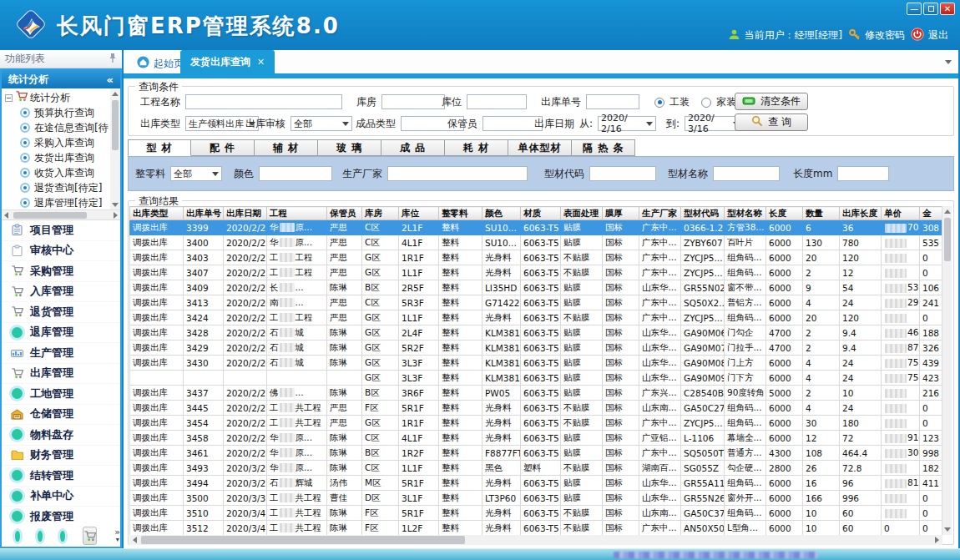  What do you see at coordinates (537, 528) in the screenshot?
I see `table-row: 调拨出库35122020/3/4工共工程陈琳F区1L2F整料光身料6063-T5…` at bounding box center [537, 528].